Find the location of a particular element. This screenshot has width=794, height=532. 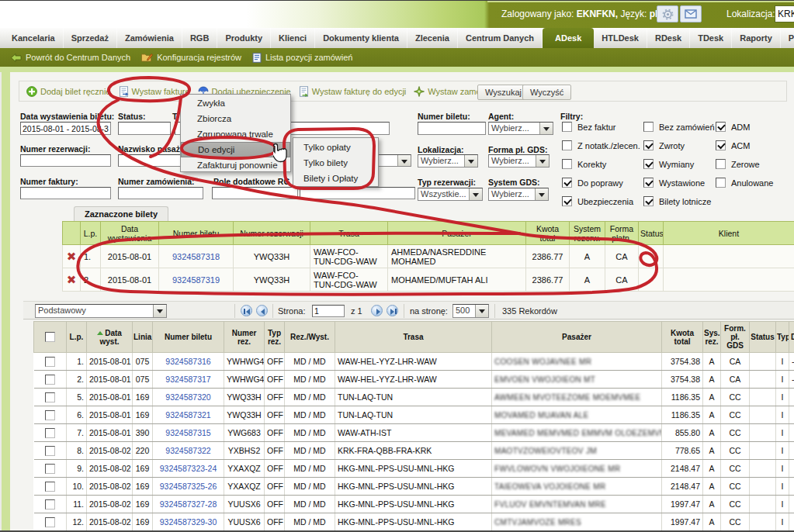

gds-system-select: Wybierz... is located at coordinates (518, 194).